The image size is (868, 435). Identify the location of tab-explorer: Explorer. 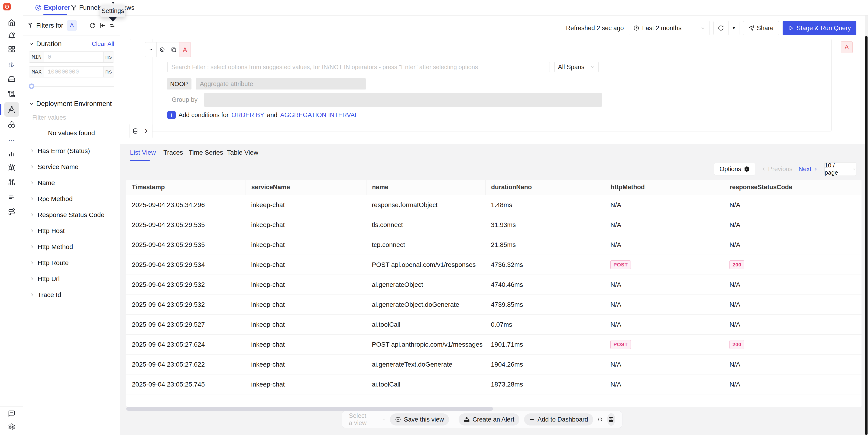
(53, 7).